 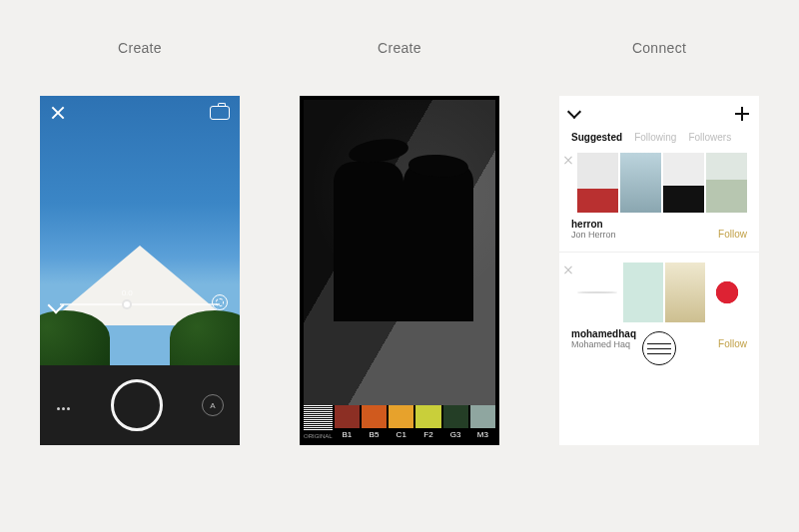 I want to click on camera-viewfinder: 0.0, so click(x=140, y=231).